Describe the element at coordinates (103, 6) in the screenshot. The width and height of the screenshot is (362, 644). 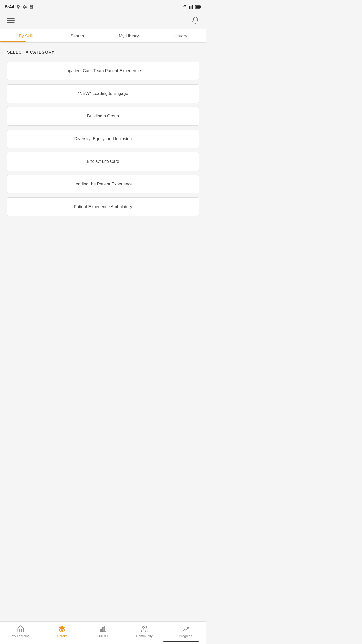
I see `status-bar: 5:44` at that location.